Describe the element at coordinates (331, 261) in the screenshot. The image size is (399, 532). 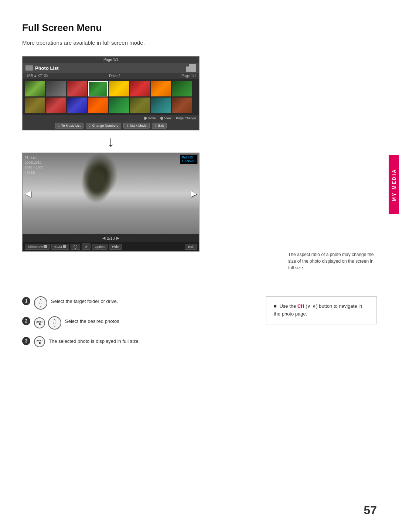
I see `side-note-text: The aspect ratio of a photo may change t…` at that location.